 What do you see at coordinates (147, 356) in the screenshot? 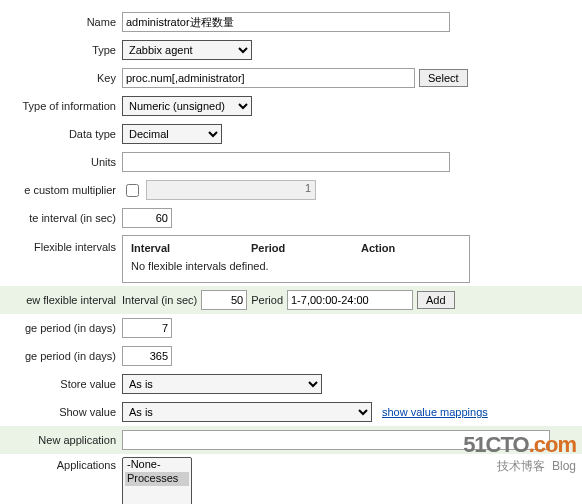
I see `trend-period-input` at bounding box center [147, 356].